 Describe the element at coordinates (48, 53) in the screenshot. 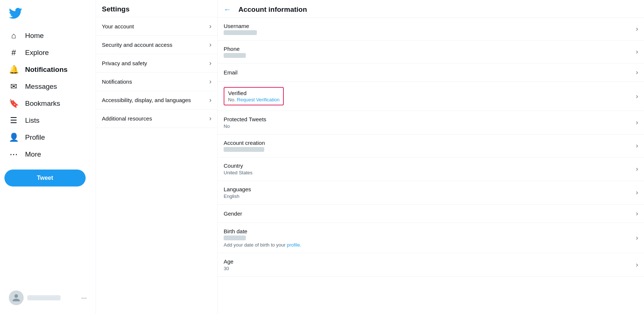

I see `sidebar-item-explore: # Explore` at that location.